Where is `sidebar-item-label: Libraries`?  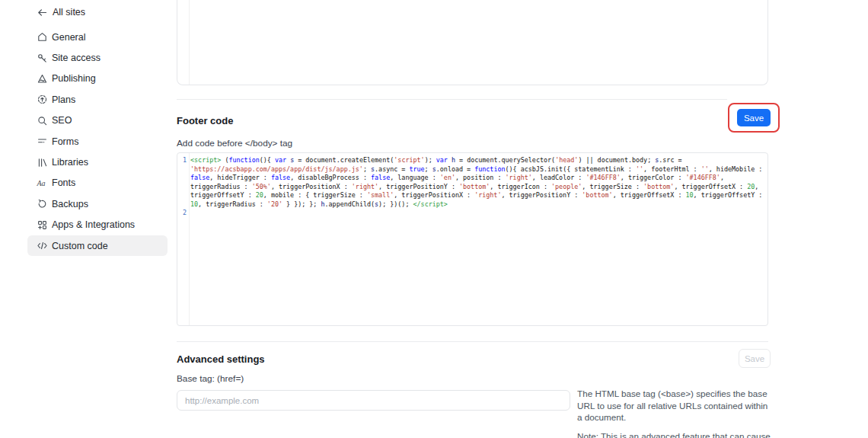
sidebar-item-label: Libraries is located at coordinates (70, 162).